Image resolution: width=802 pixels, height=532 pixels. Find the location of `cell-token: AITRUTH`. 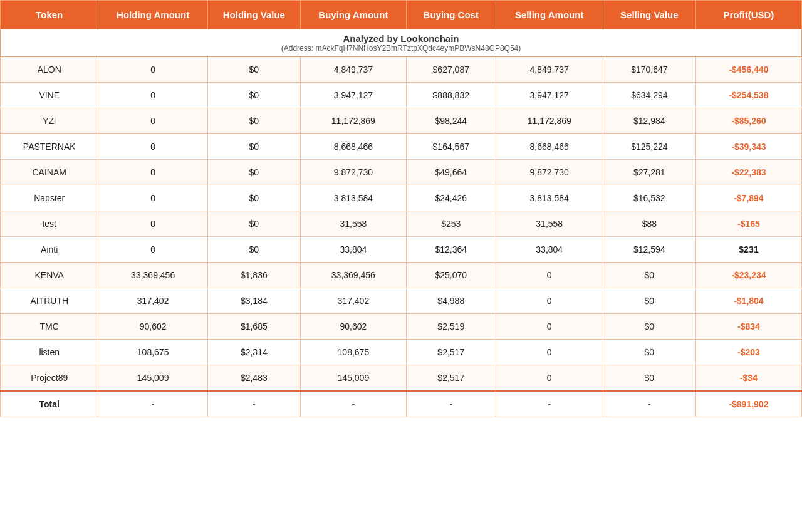

cell-token: AITRUTH is located at coordinates (49, 301).